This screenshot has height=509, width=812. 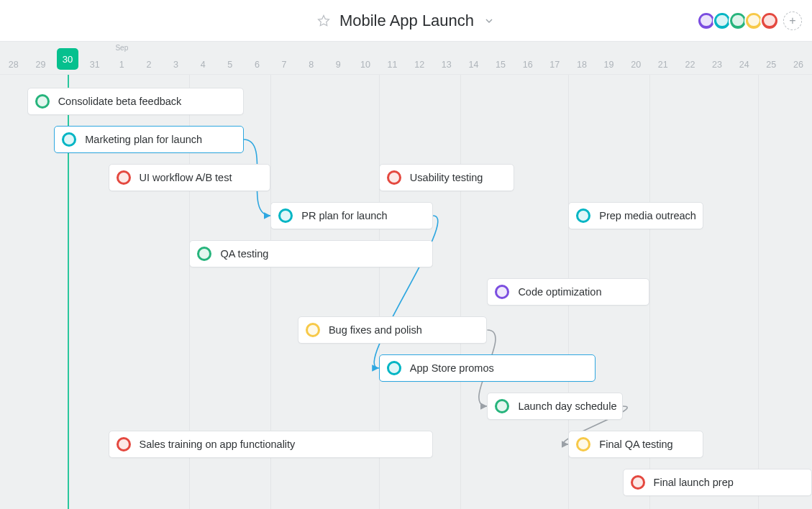 What do you see at coordinates (68, 58) in the screenshot?
I see `date-cell: 30` at bounding box center [68, 58].